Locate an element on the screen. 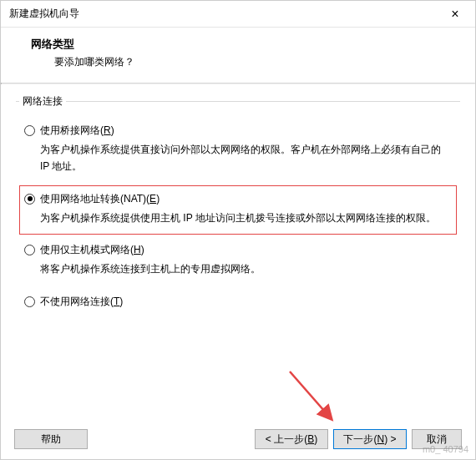 Image resolution: width=476 pixels, height=460 pixels. option-desc: 为客户机操作系统提供使用主机 IP 地址访问主机拨号连接或外部以太网网络连接的权… is located at coordinates (246, 218).